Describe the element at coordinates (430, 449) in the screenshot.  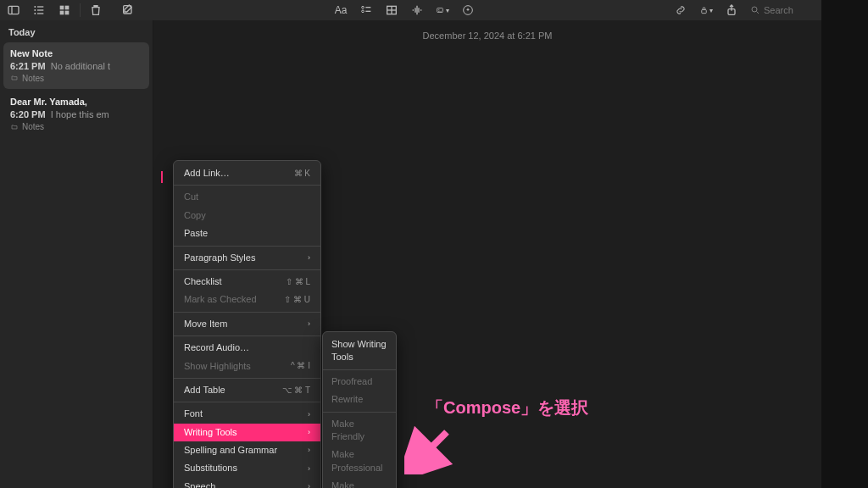
I see `annotation-arrow` at that location.